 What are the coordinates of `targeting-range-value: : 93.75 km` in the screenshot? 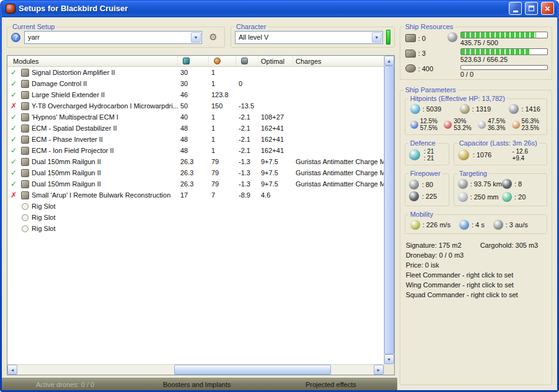 It's located at (486, 184).